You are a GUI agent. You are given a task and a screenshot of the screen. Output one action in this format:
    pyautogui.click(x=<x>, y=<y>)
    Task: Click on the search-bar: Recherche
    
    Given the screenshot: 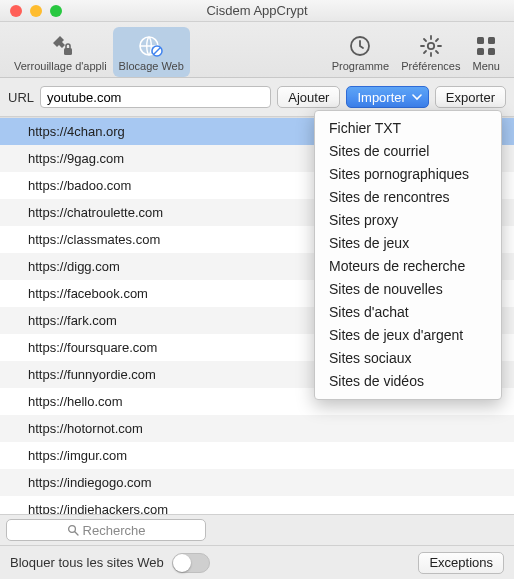 What is the action you would take?
    pyautogui.click(x=257, y=530)
    